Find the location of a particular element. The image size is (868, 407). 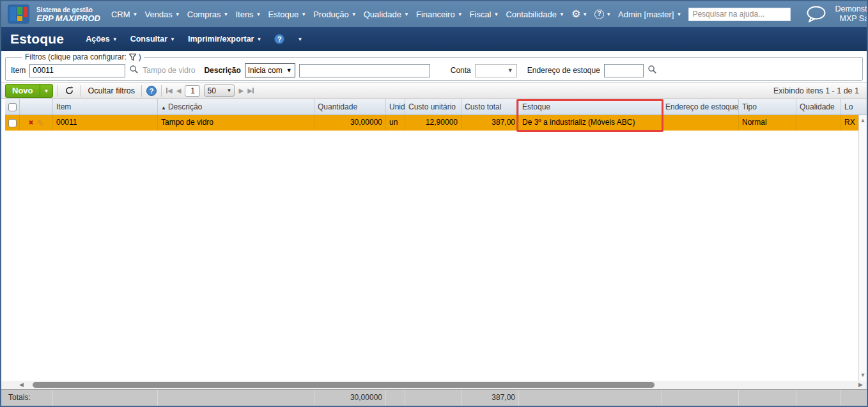

scroll-left-icon: ◀ is located at coordinates (22, 385).